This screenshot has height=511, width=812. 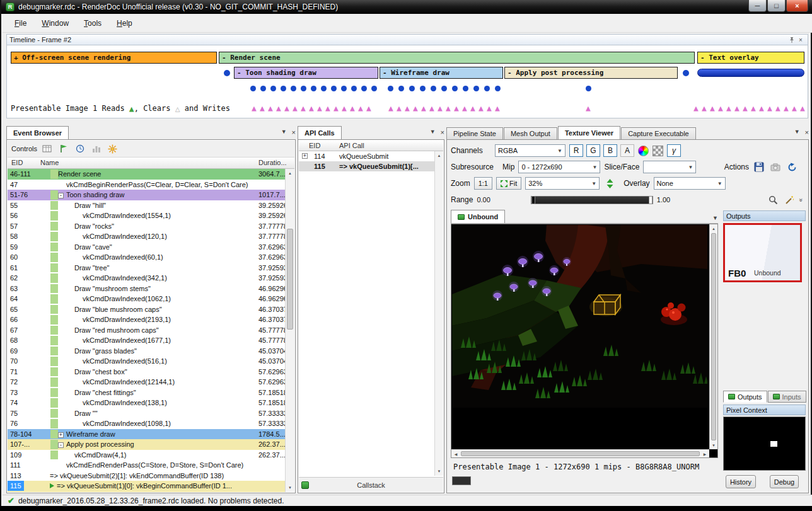 I want to click on overlay-dropdown: None▼, so click(x=690, y=183).